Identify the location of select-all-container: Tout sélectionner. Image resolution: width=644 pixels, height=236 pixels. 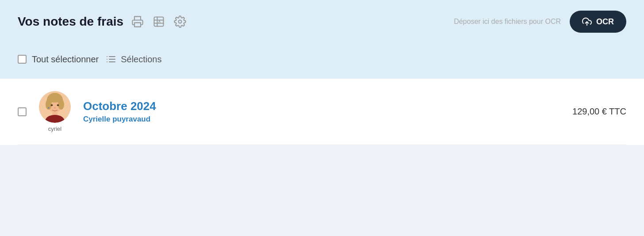
(58, 59).